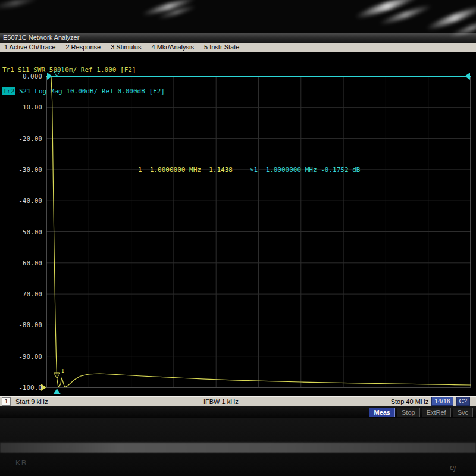  I want to click on correction-indicator: C?, so click(463, 401).